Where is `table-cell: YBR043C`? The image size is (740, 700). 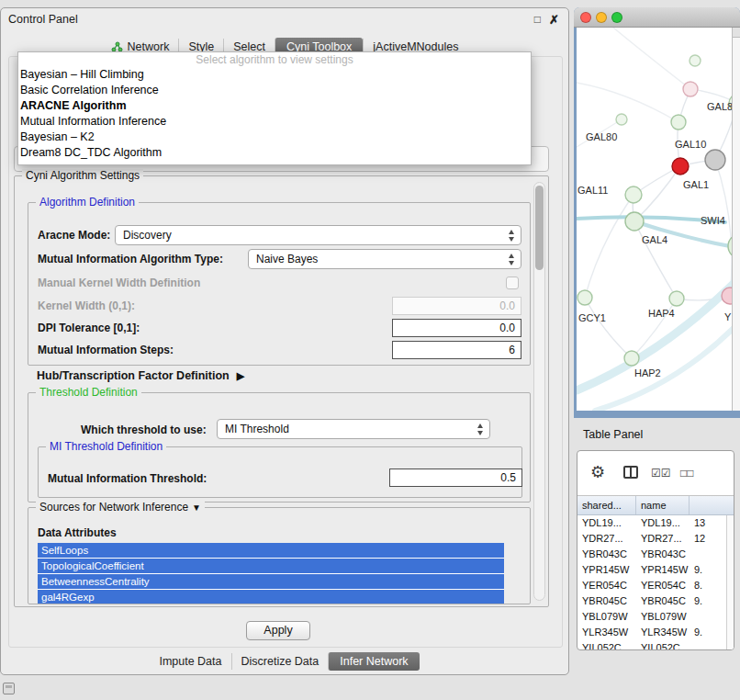
table-cell: YBR043C is located at coordinates (663, 555).